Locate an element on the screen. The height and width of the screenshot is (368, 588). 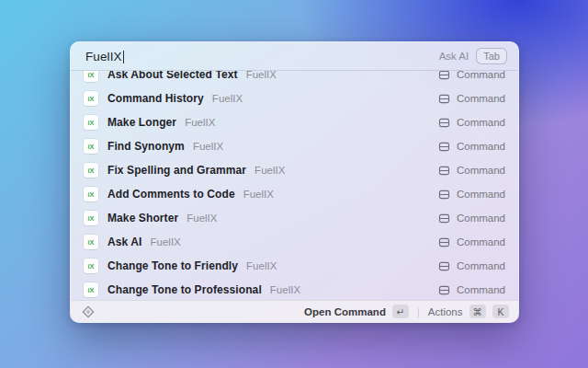
footer-bar: Open Command ↵ | Actions ⌘ K is located at coordinates (294, 311).